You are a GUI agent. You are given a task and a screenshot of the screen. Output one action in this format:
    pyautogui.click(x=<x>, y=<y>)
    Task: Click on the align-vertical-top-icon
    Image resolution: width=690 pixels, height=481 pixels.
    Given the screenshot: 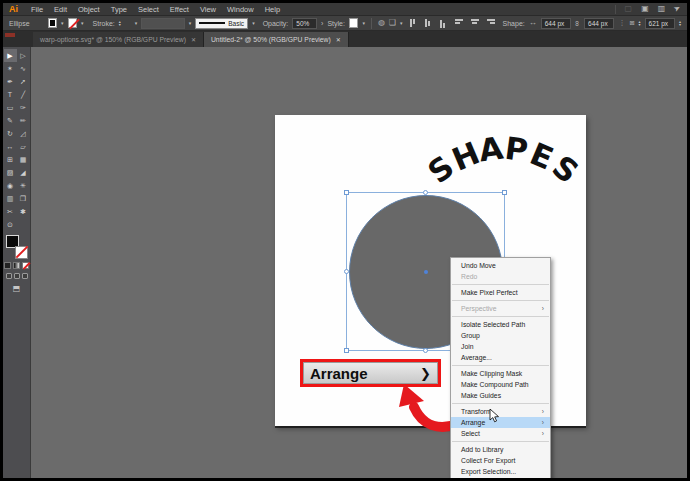 What is the action you would take?
    pyautogui.click(x=460, y=24)
    